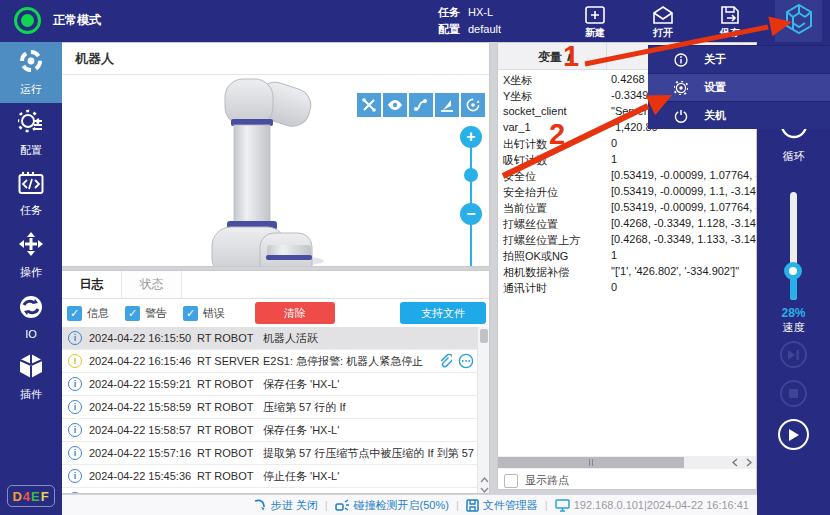 The width and height of the screenshot is (830, 515). What do you see at coordinates (295, 313) in the screenshot?
I see `clear-log-button: 清除` at bounding box center [295, 313].